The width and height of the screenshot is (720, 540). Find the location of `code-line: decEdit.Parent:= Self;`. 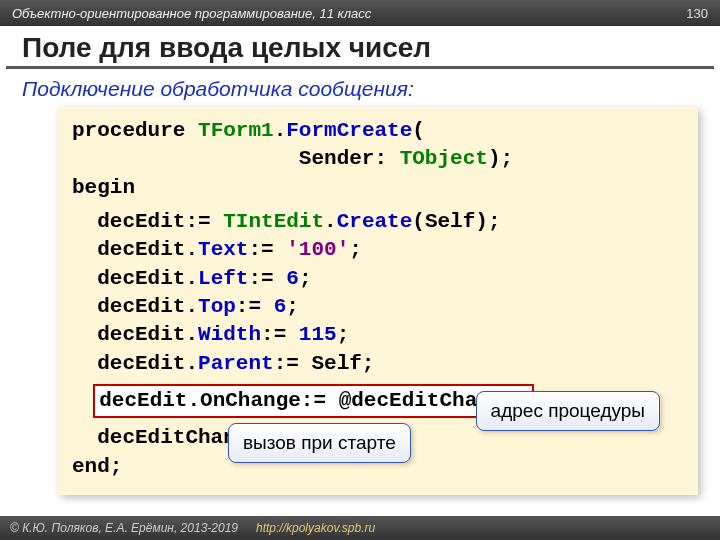

code-line: decEdit.Parent:= Self; is located at coordinates (378, 364).